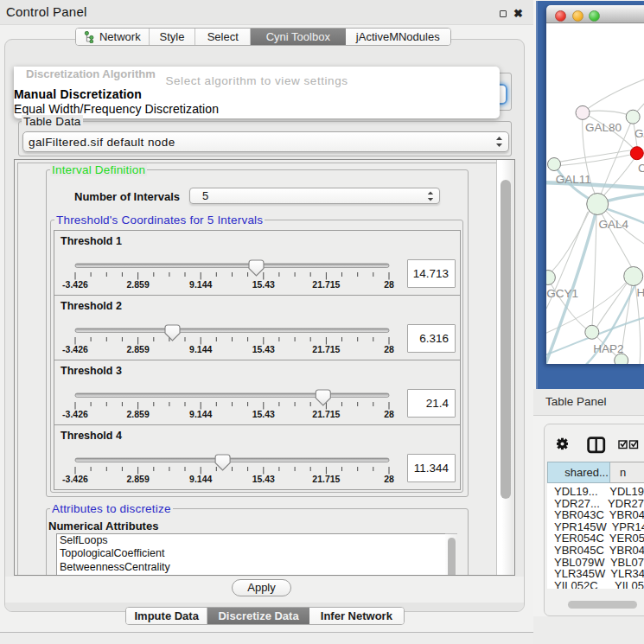 The image size is (644, 644). I want to click on svg-text: GAL80, so click(603, 128).